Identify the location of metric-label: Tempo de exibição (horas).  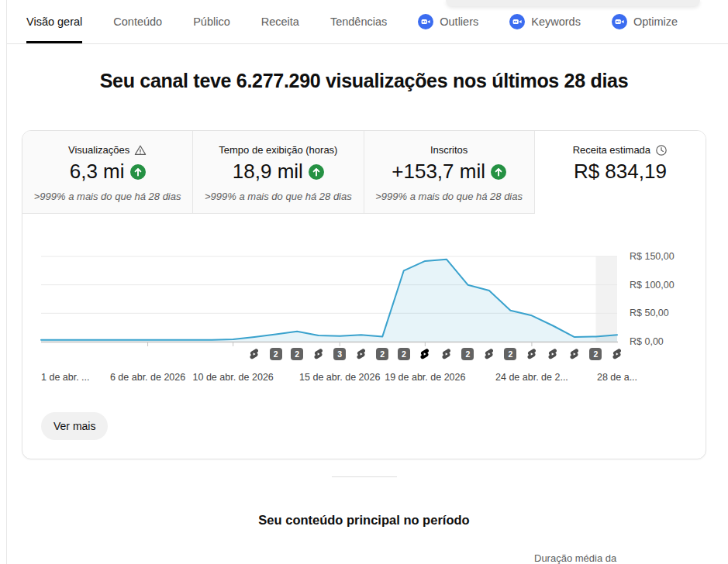
(278, 150).